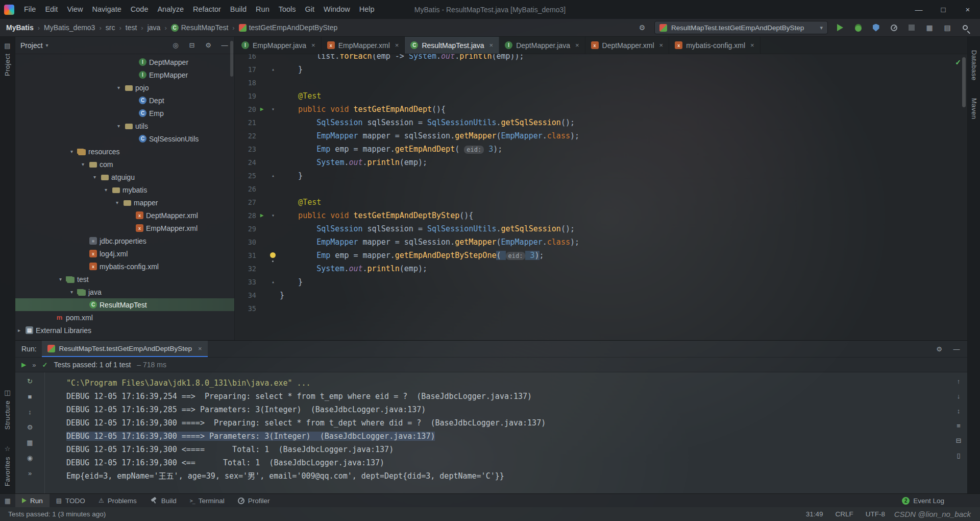 The height and width of the screenshot is (521, 980). I want to click on tree-item-mybatis-config.xml: xmybatis-config.xml, so click(125, 267).